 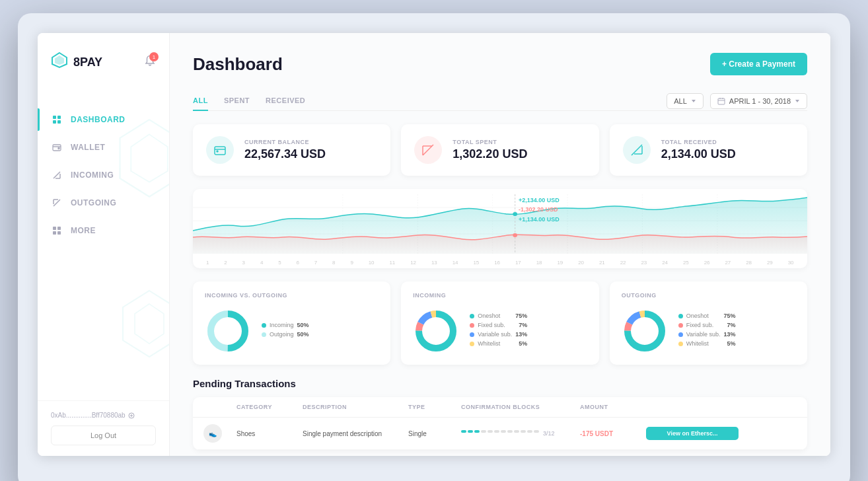 What do you see at coordinates (285, 331) in the screenshot?
I see `donut-legend-0: Incoming 50% Outgoing 50%` at bounding box center [285, 331].